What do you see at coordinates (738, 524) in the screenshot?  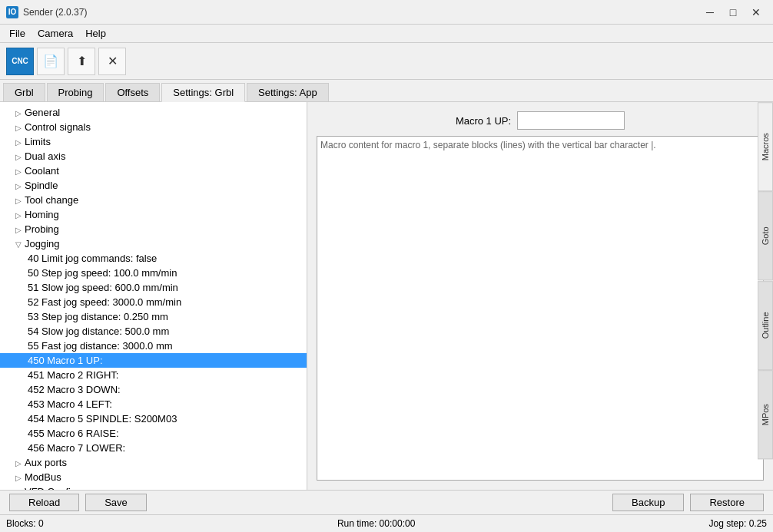 I see `status-jogstep: Jog step: 0.25` at bounding box center [738, 524].